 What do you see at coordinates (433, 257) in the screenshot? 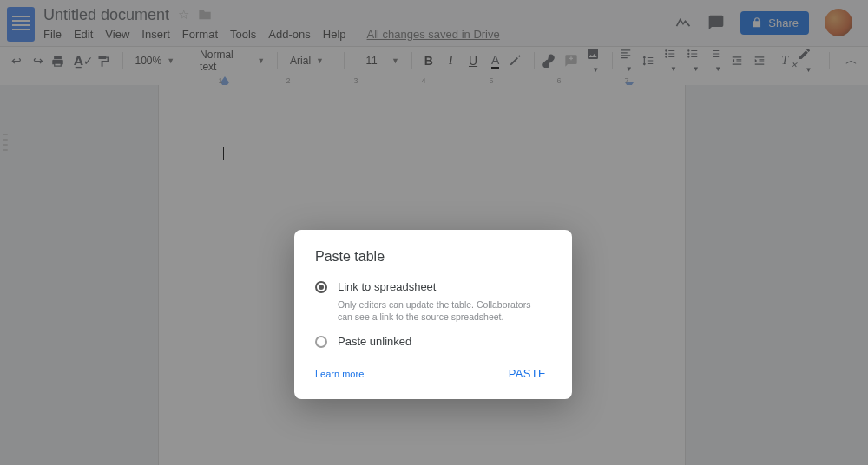
I see `dialog-title: Paste table` at bounding box center [433, 257].